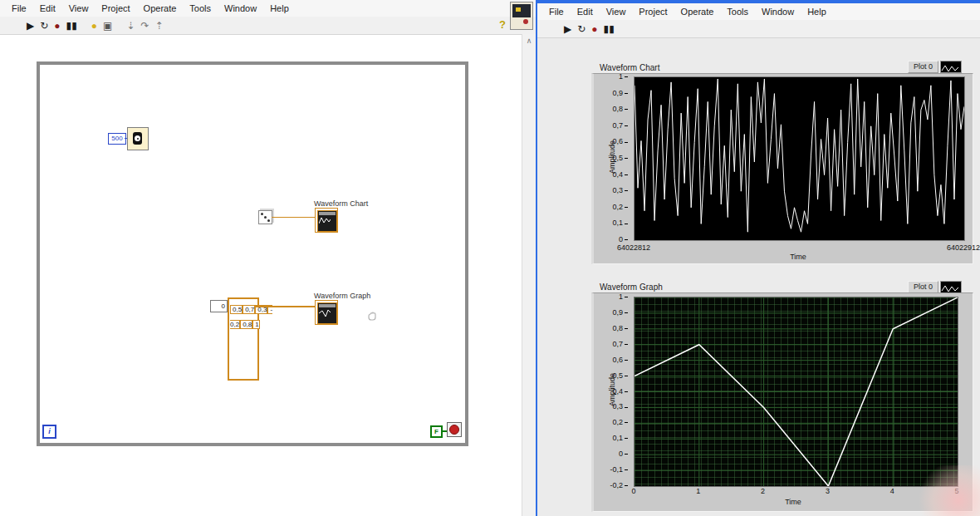 The width and height of the screenshot is (980, 516). Describe the element at coordinates (634, 248) in the screenshot. I see `chart-x-min-label: 64022812` at that location.